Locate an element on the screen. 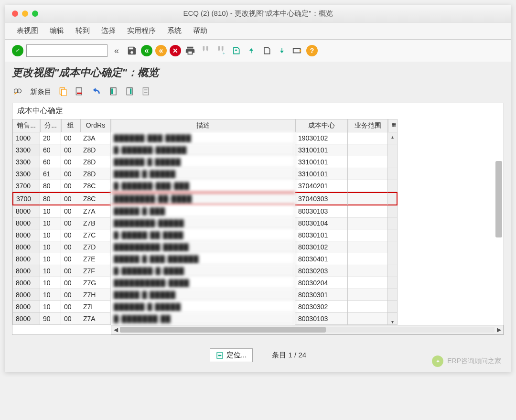 The width and height of the screenshot is (516, 420). menu-tableview: 表视图 is located at coordinates (28, 31).